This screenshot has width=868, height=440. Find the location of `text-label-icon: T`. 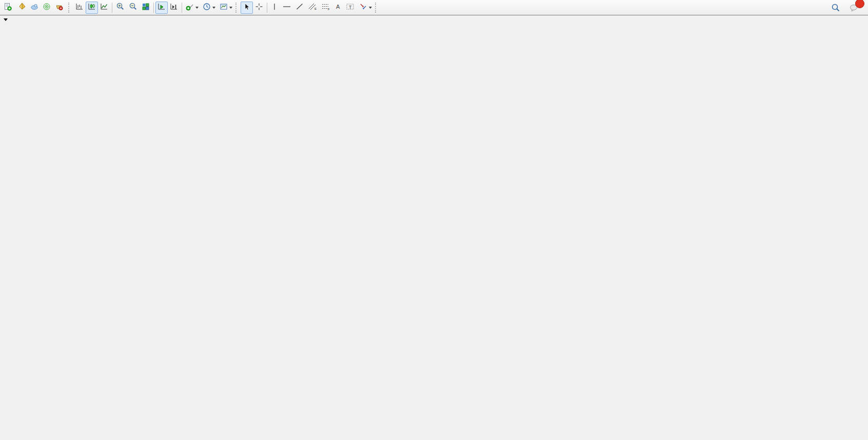

text-label-icon: T is located at coordinates (350, 8).